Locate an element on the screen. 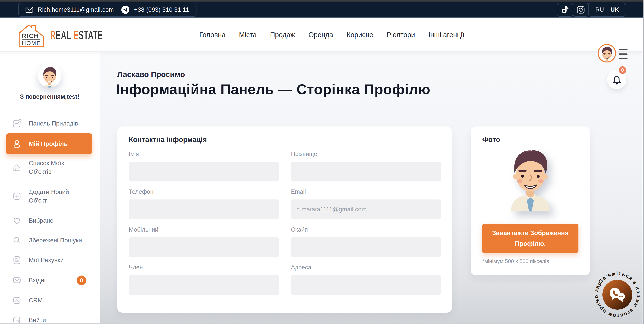 Image resolution: width=644 pixels, height=324 pixels. instagram-icon is located at coordinates (581, 10).